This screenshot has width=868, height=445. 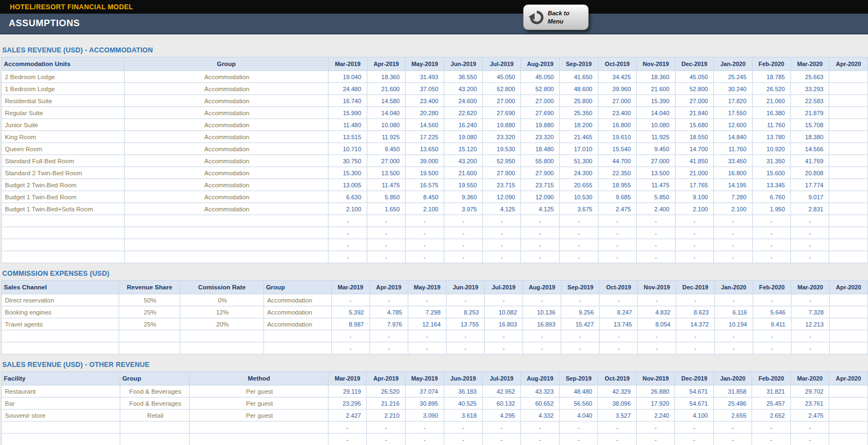 What do you see at coordinates (540, 379) in the screenshot?
I see `month-header: Aug-2019` at bounding box center [540, 379].